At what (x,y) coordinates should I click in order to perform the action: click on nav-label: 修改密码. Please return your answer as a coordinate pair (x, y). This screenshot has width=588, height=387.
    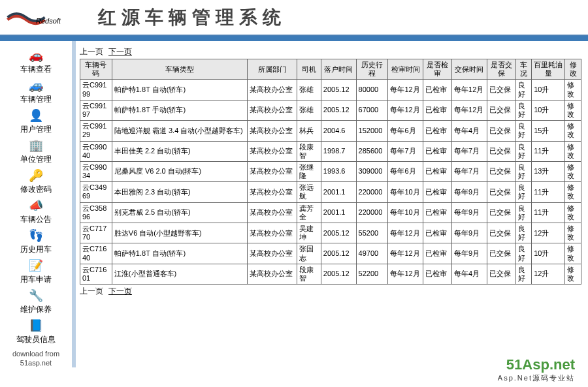
    Looking at the image, I should click on (36, 189).